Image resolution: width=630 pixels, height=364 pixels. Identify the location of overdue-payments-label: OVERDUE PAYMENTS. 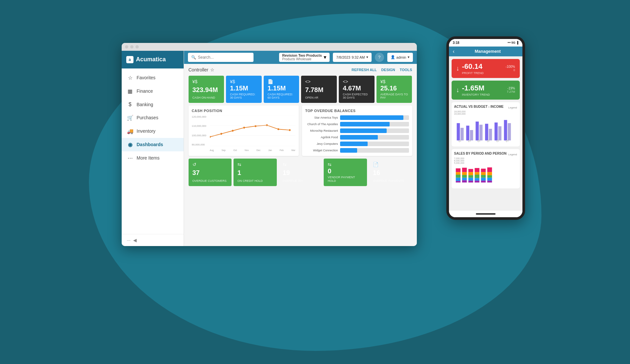
(391, 181).